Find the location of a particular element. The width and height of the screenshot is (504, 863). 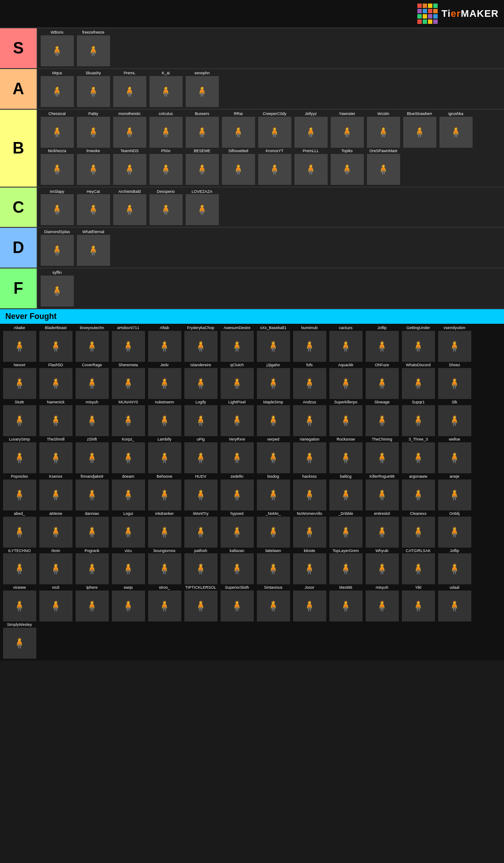

list-item: WhatsDiscord🧍 is located at coordinates (418, 381).